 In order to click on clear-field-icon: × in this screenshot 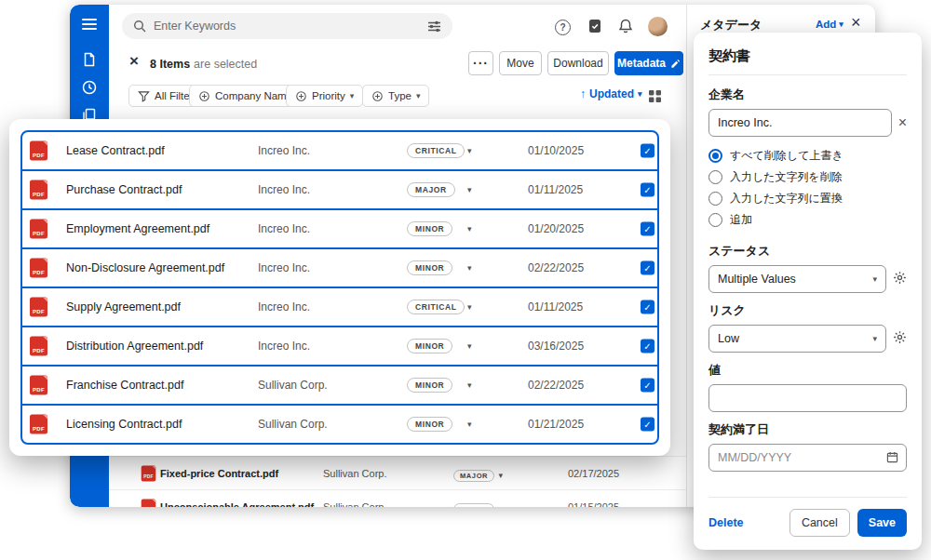, I will do `click(903, 123)`.